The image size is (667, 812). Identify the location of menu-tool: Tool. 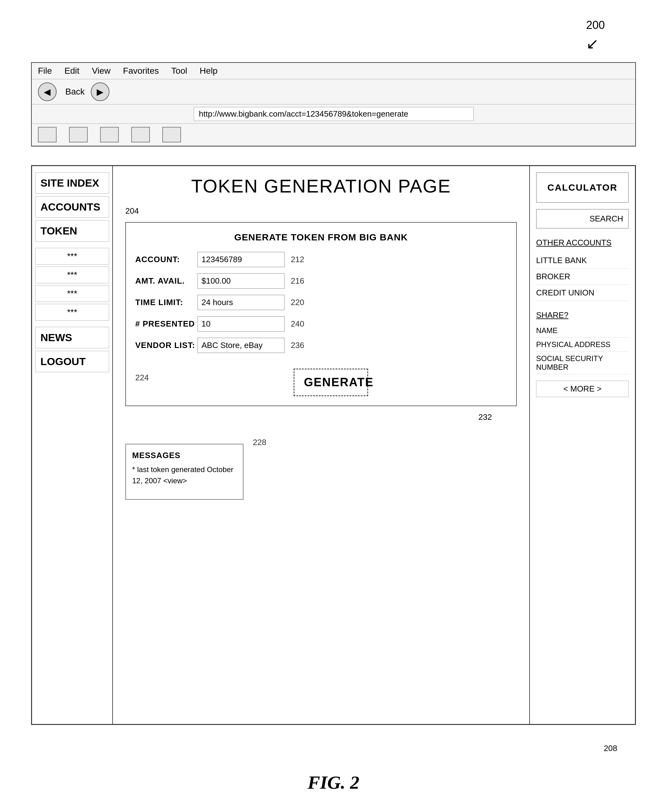
(179, 71).